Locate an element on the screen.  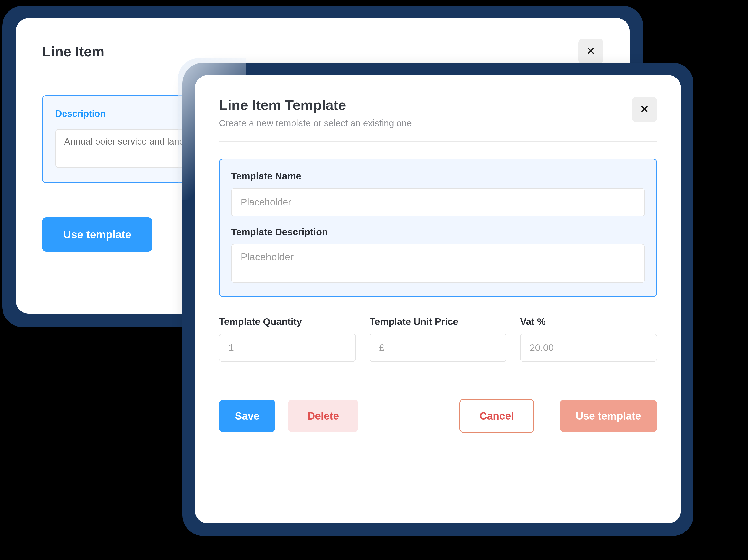
template-header: Line Item Template Create a new template… is located at coordinates (438, 119).